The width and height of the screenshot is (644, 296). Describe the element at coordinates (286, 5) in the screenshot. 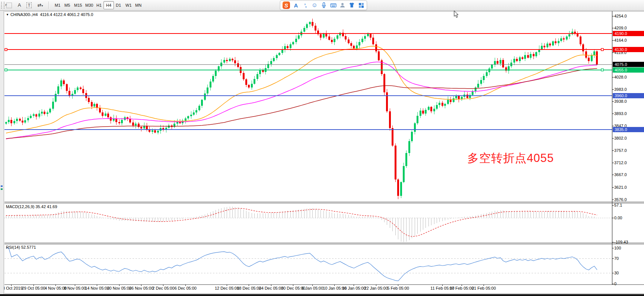

I see `sogou-logo: S` at that location.